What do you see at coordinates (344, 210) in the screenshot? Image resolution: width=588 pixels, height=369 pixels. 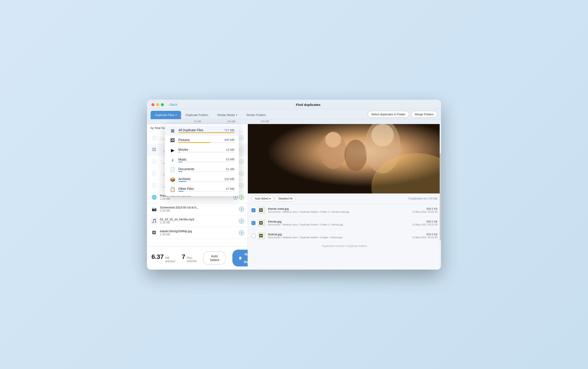 I see `detail-item: ✓ 🖼 friends meet.jpg Documents › Nektony…` at bounding box center [344, 210].